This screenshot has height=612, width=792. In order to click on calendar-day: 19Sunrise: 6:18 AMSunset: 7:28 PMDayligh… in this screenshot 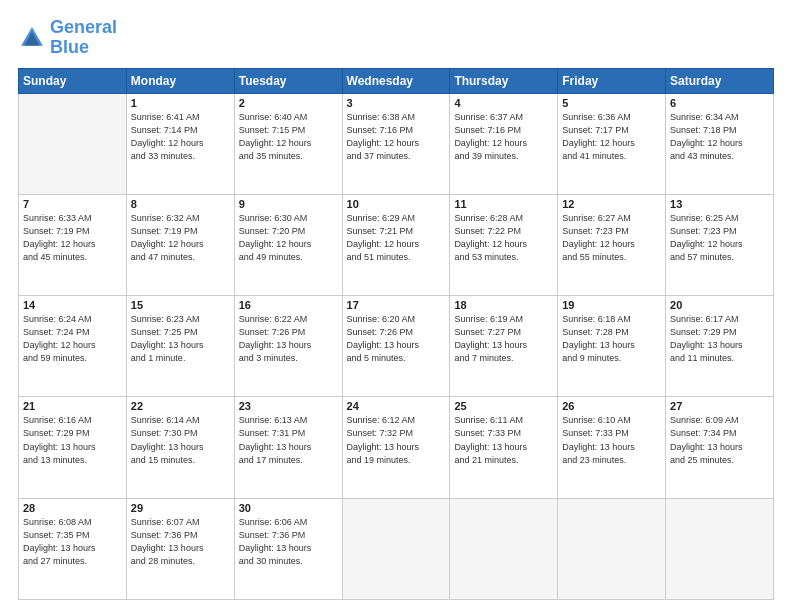, I will do `click(612, 346)`.